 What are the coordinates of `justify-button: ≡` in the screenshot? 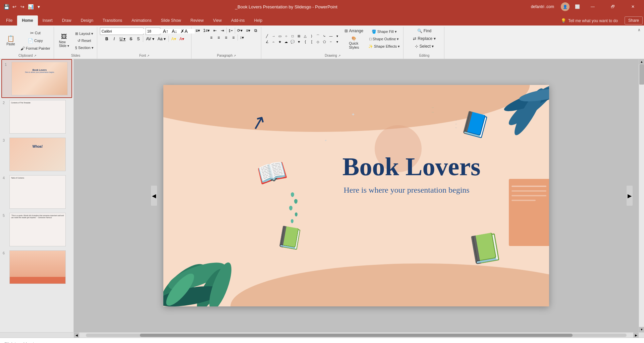 It's located at (233, 38).